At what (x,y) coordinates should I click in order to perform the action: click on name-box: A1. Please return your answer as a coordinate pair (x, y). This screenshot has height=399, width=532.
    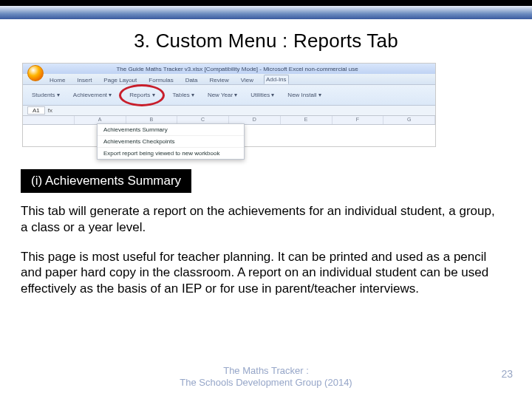
    Looking at the image, I should click on (36, 111).